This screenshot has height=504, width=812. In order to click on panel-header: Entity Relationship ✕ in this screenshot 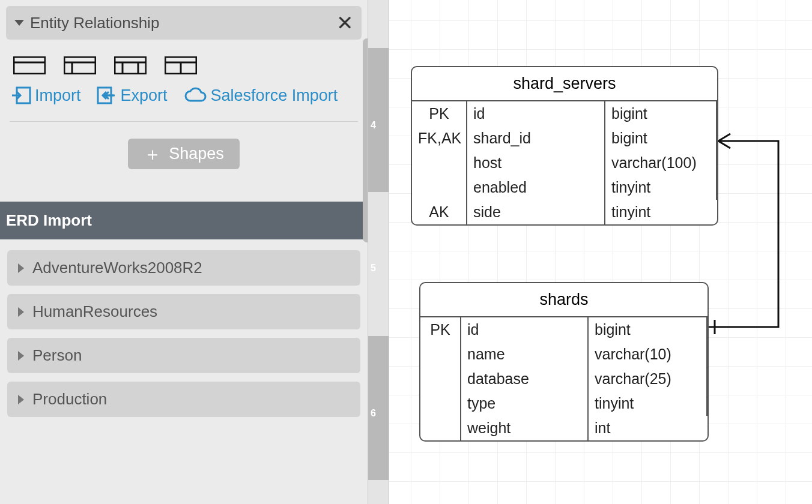, I will do `click(184, 23)`.